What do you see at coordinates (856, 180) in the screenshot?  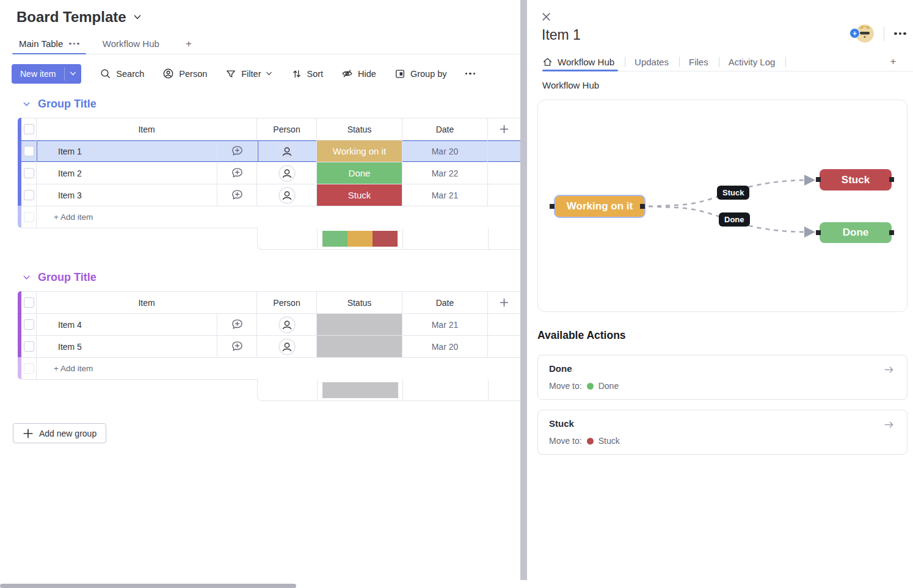 I see `workflow-node-stuck: Stuck` at bounding box center [856, 180].